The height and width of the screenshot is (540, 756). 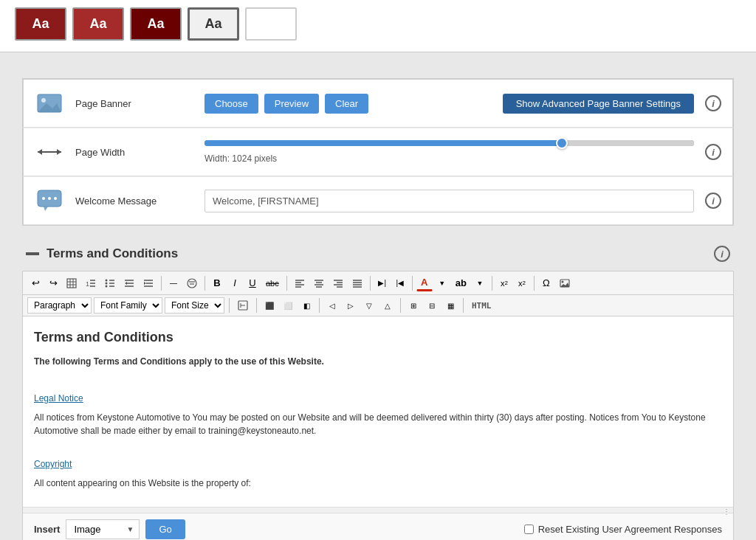 I want to click on reset-checkbox, so click(x=529, y=530).